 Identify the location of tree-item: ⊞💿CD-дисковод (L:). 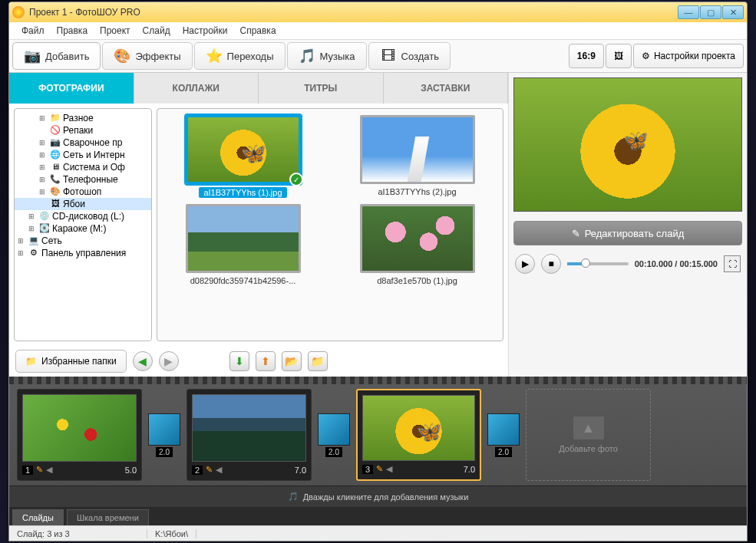
(83, 216).